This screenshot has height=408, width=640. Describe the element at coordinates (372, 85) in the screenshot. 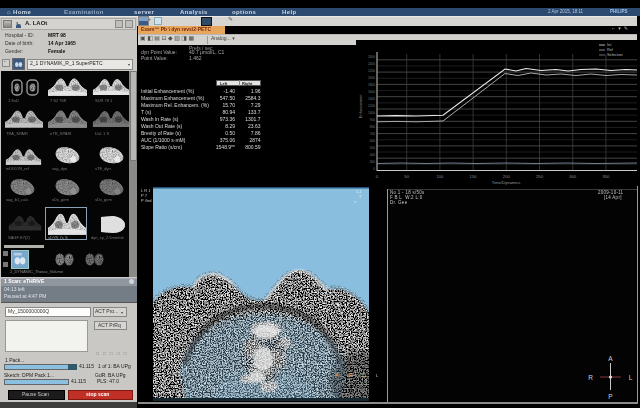

I see `svg-text: 1800` at that location.